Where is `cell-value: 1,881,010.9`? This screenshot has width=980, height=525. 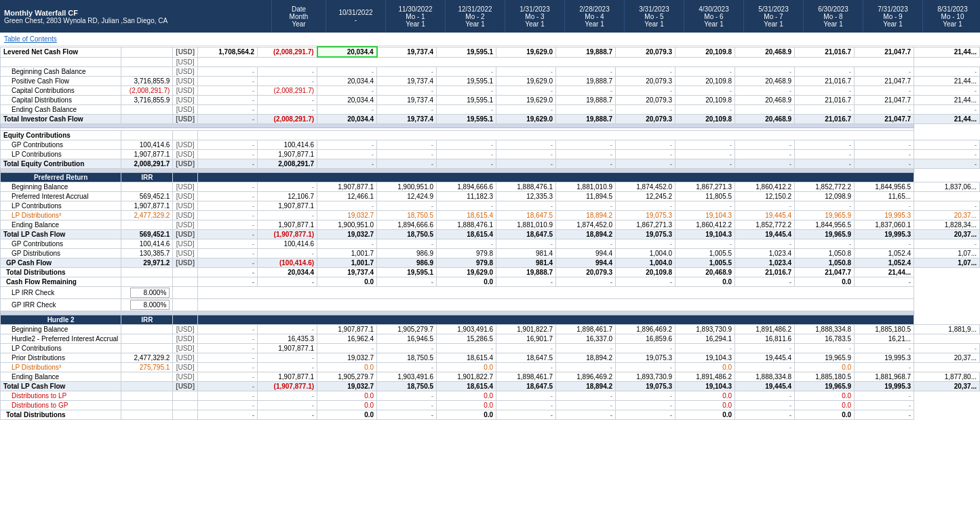 cell-value: 1,881,010.9 is located at coordinates (586, 187).